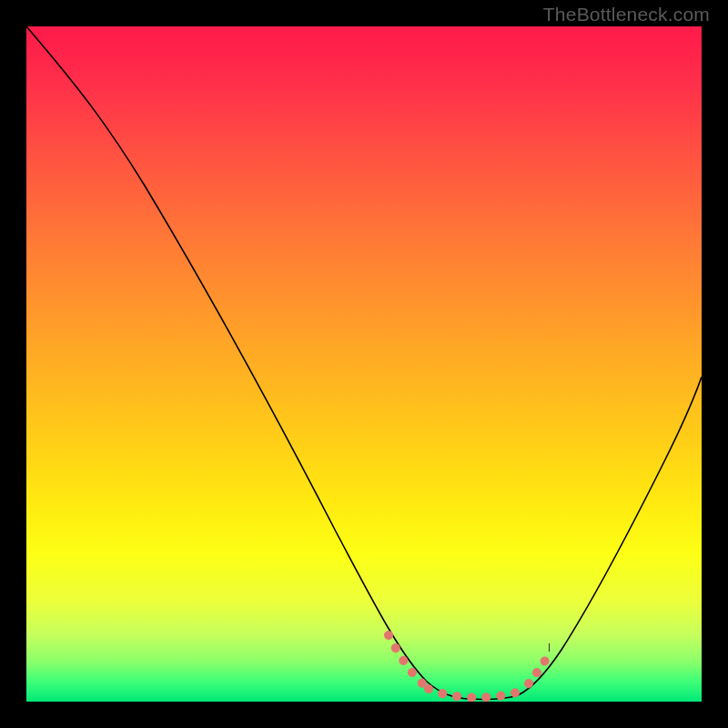  Describe the element at coordinates (540, 668) in the screenshot. I see `highlight-dots-right` at that location.